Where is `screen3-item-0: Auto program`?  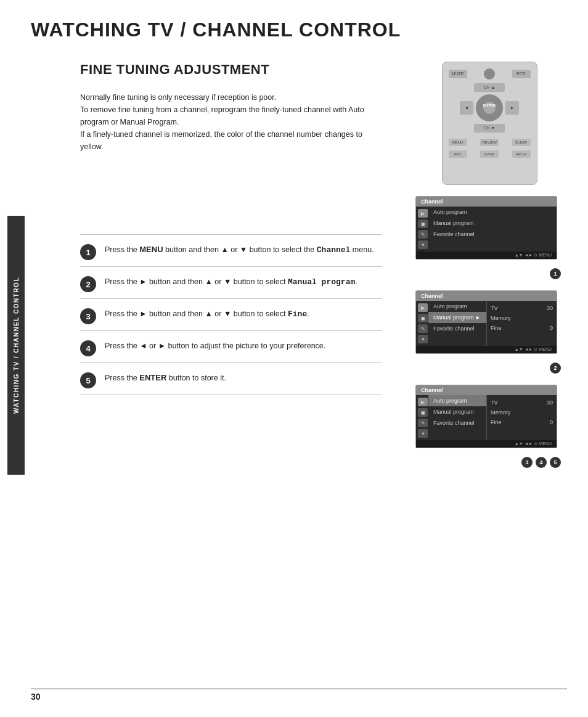 screen3-item-0: Auto program is located at coordinates (457, 401).